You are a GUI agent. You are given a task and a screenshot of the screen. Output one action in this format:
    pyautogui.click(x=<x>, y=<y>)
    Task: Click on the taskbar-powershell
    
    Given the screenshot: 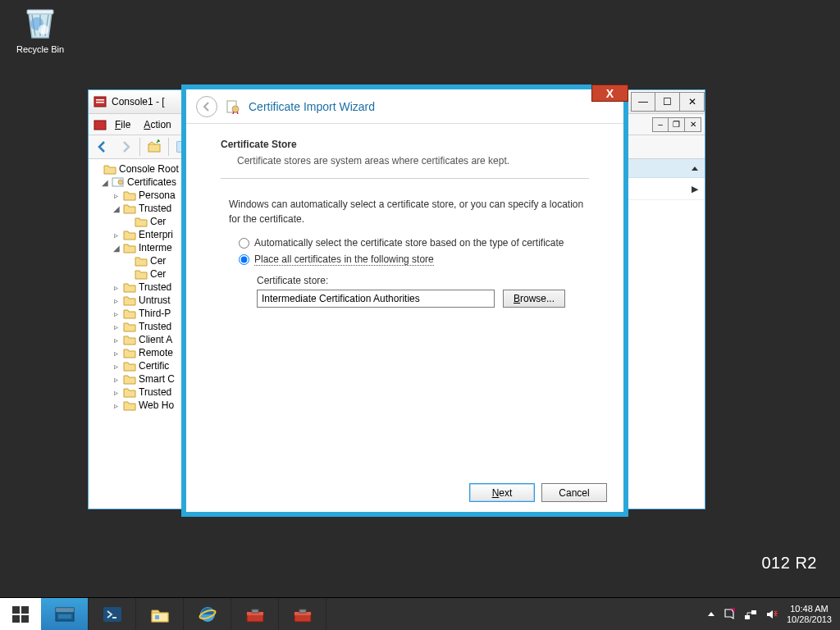 What is the action you would take?
    pyautogui.click(x=112, y=614)
    